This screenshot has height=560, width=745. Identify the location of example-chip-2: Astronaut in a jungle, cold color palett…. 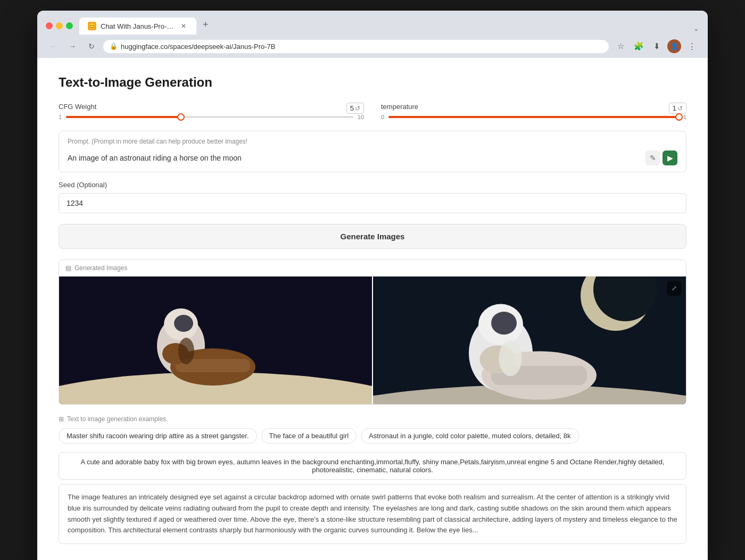
(469, 436).